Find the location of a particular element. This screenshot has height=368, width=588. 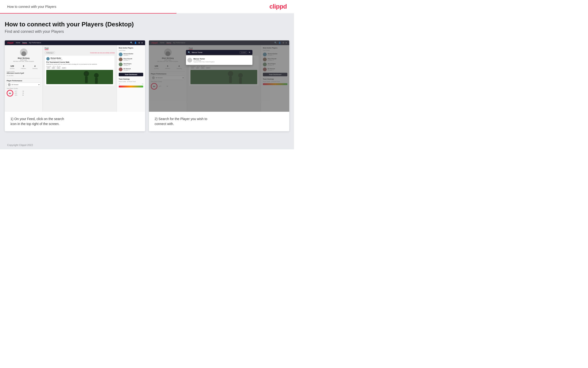

activity-desc: Walking the course with my coach to buil… is located at coordinates (80, 64).